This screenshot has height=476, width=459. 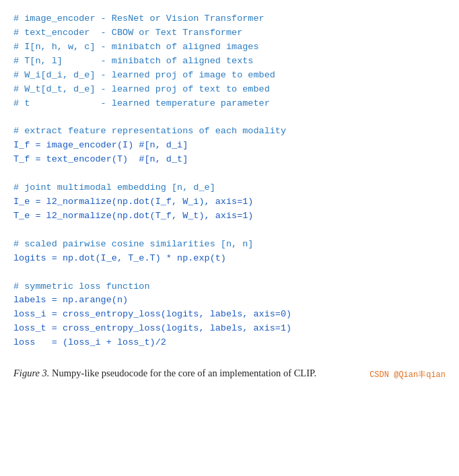 What do you see at coordinates (152, 329) in the screenshot?
I see `code-line: loss_t = cross_entropy_loss(logits, labe…` at bounding box center [152, 329].